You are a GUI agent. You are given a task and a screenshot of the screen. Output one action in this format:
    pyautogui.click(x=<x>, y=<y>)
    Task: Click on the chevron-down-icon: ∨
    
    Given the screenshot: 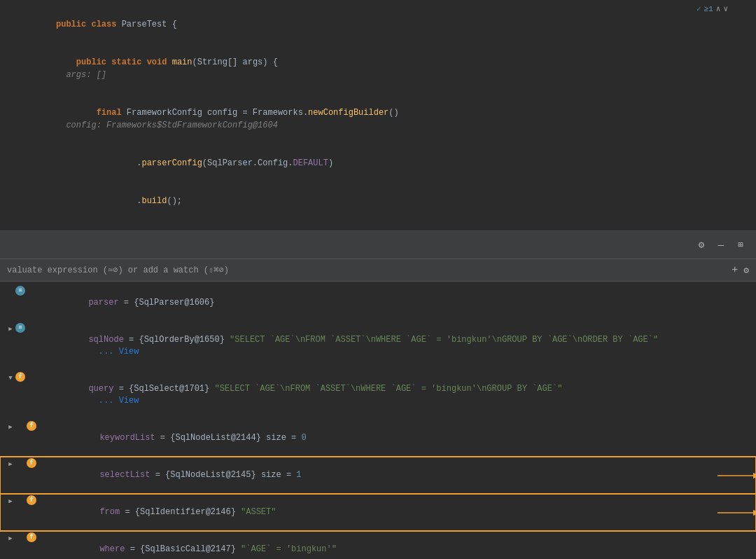 What is the action you would take?
    pyautogui.click(x=725, y=8)
    